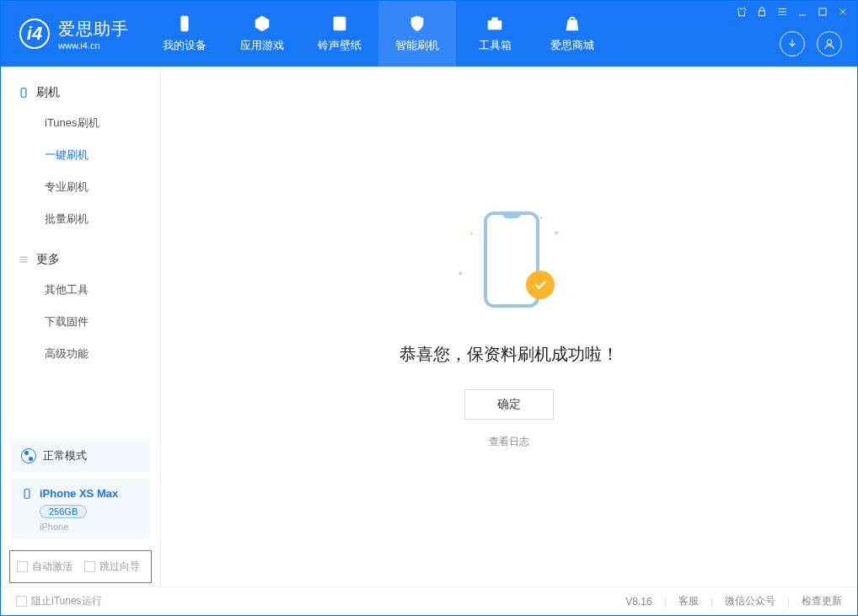  What do you see at coordinates (572, 46) in the screenshot?
I see `nav-label: 爱思商城` at bounding box center [572, 46].